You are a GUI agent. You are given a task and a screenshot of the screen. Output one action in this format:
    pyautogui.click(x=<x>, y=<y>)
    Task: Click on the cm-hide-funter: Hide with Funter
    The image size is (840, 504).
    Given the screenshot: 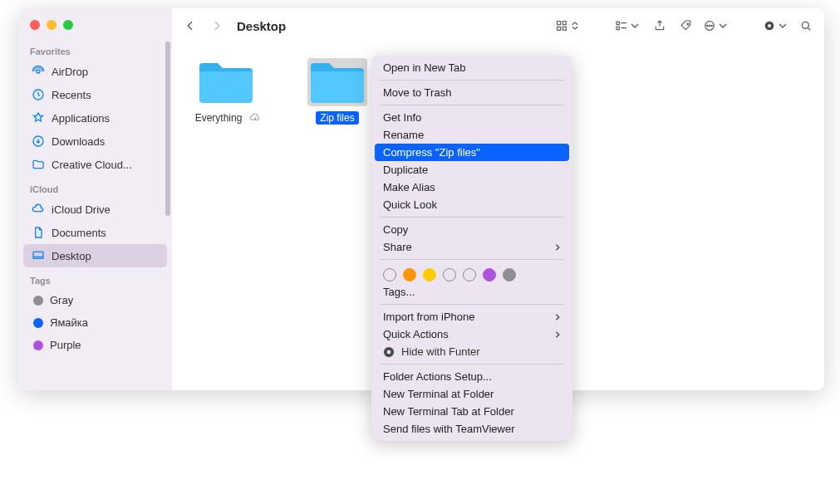 What is the action you would take?
    pyautogui.click(x=472, y=352)
    